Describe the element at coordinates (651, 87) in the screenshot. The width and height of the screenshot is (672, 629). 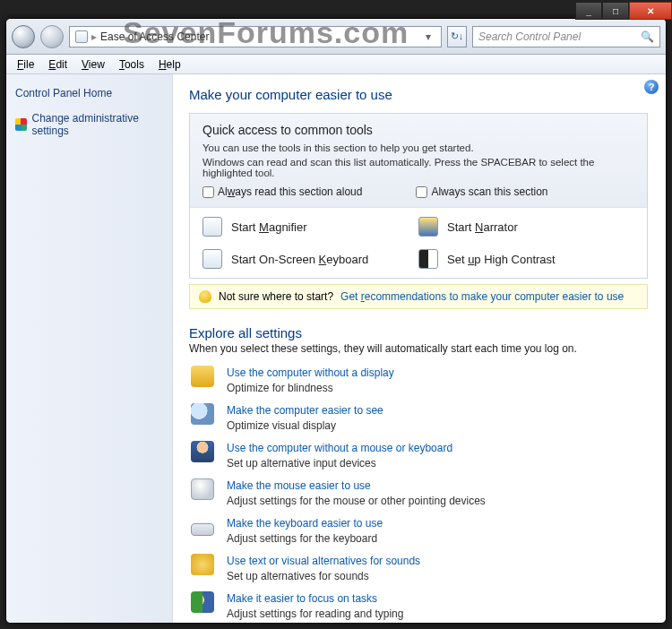
I see `help-icon: ?` at that location.